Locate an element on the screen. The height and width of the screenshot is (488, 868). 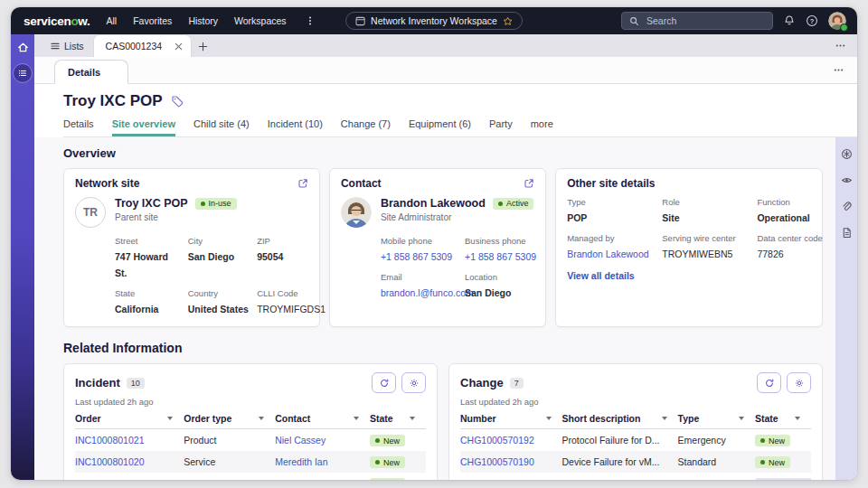
field-value: Site is located at coordinates (671, 218).